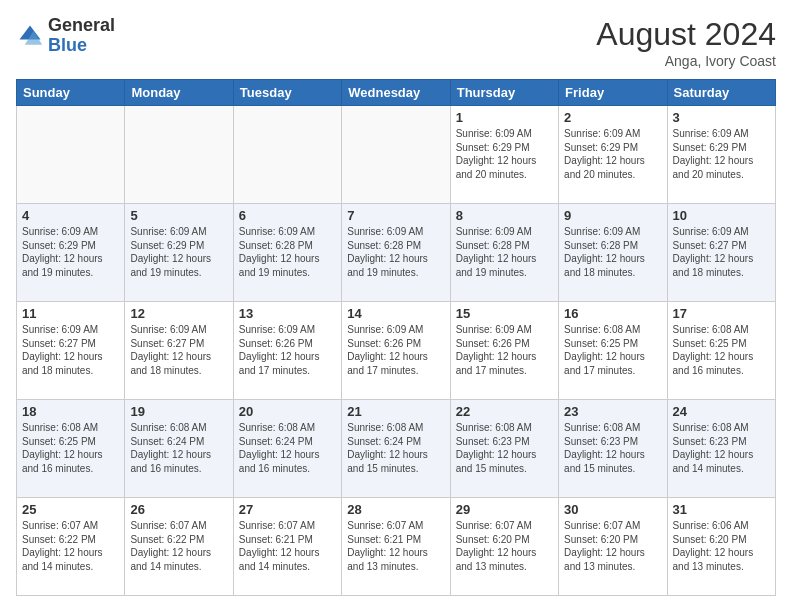  What do you see at coordinates (396, 412) in the screenshot?
I see `day-number: 21` at bounding box center [396, 412].